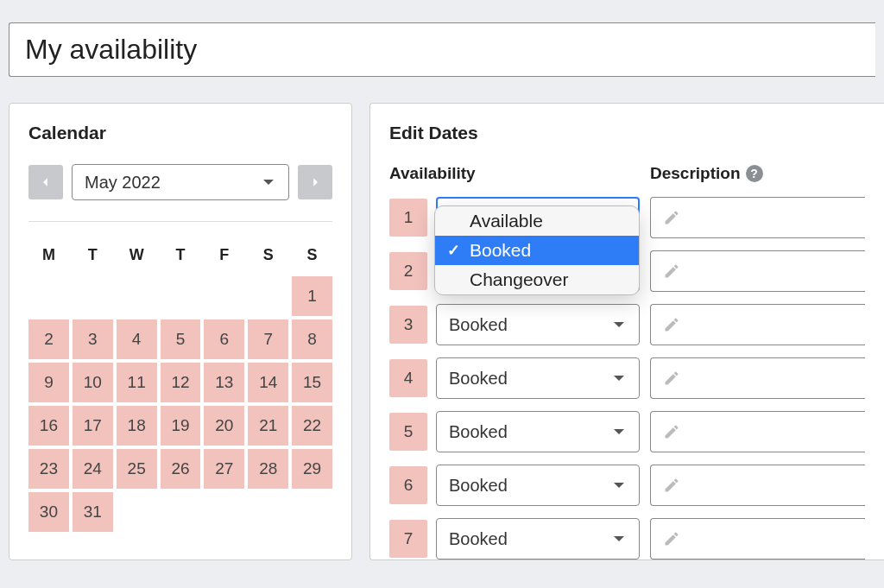 The height and width of the screenshot is (588, 884). Describe the element at coordinates (408, 378) in the screenshot. I see `date-badge: 4` at that location.